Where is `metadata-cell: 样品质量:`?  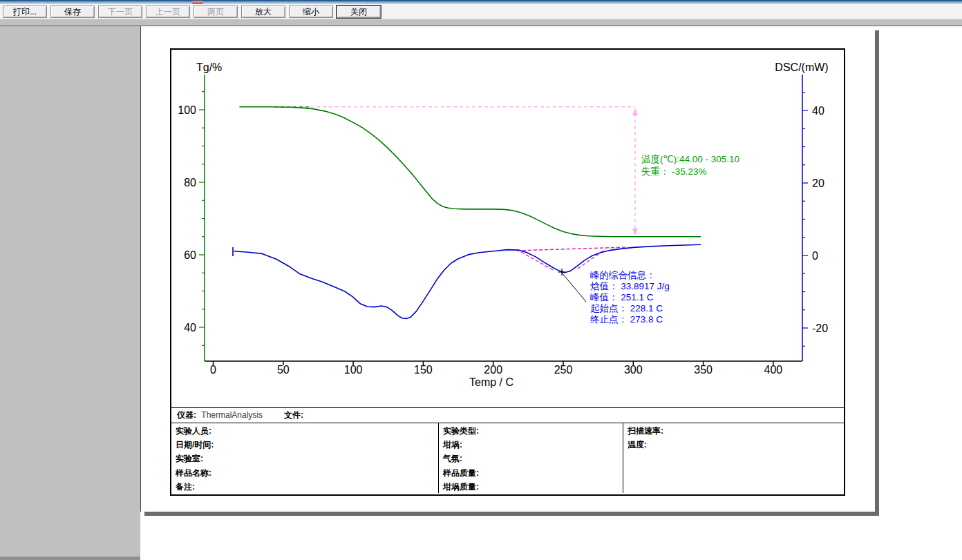
metadata-cell: 样品质量: is located at coordinates (531, 472).